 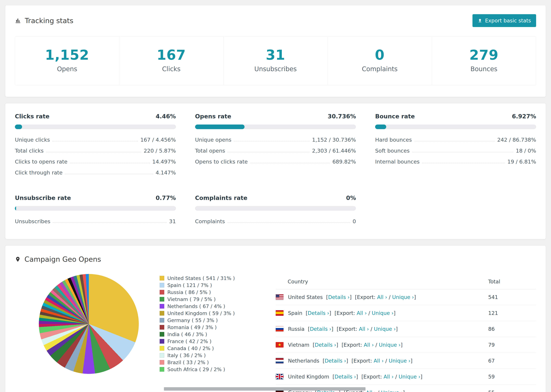 I want to click on legend-item: United Kingdom ( 59 / 3% ), so click(x=211, y=313).